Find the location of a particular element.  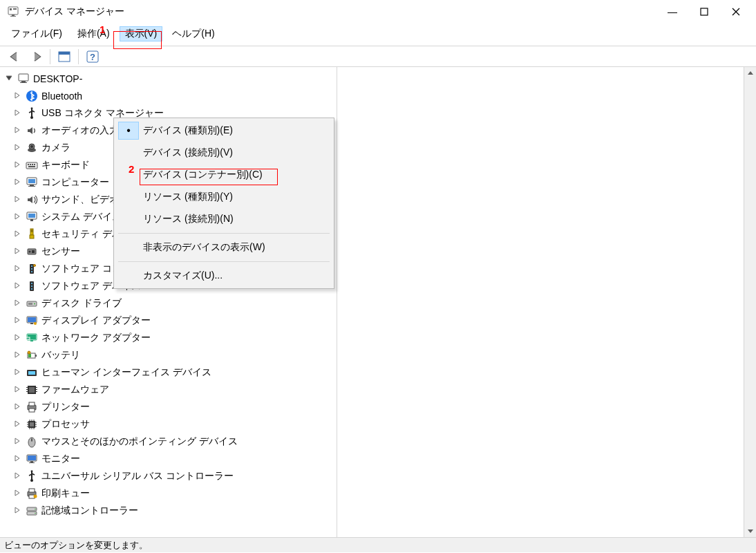

status-bar: ビューのオプションを変更します。 is located at coordinates (378, 545).